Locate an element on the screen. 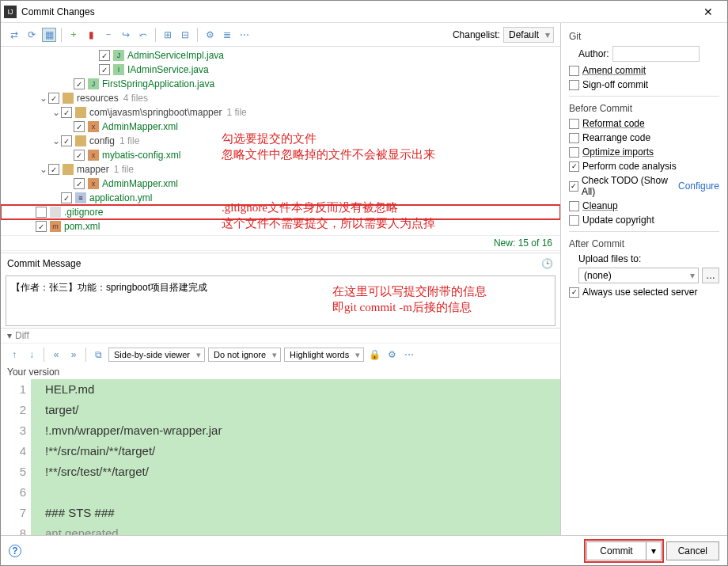 Image resolution: width=728 pixels, height=566 pixels. expand-icon: ⊞ is located at coordinates (168, 35).